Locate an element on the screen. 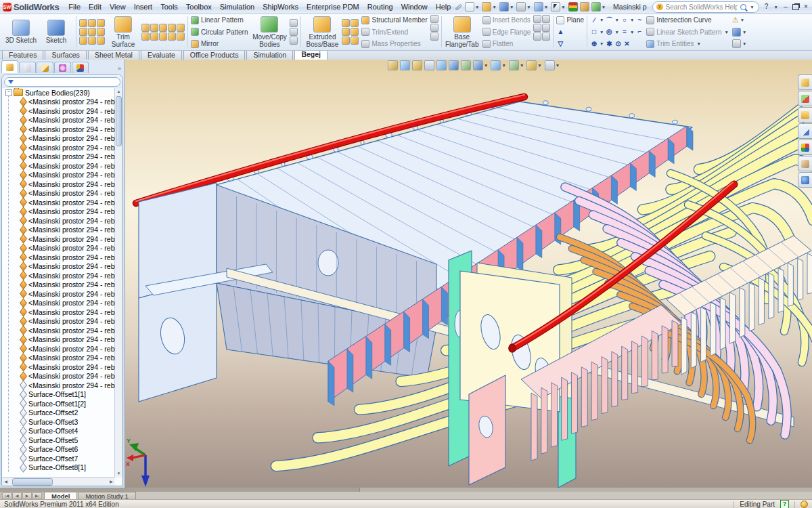  scroll-down-icon: ▼ is located at coordinates (119, 474).